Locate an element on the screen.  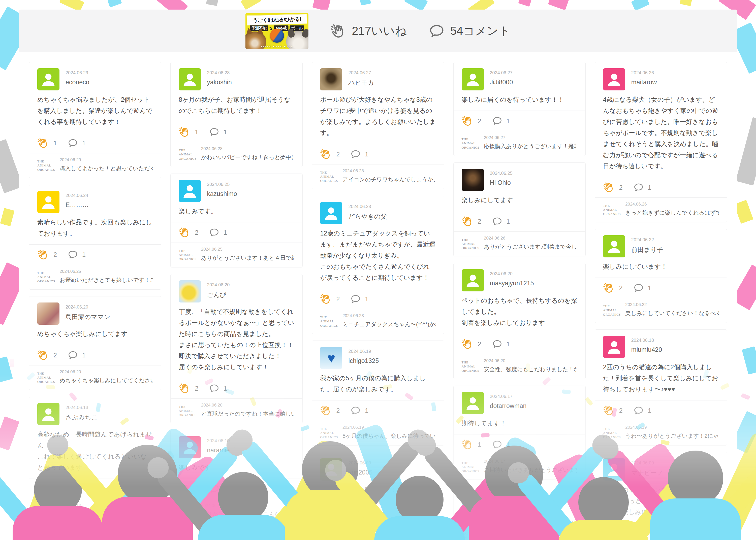
comment-text: 丁度、「自動で不規則な動きをしてくれるボールとかないかなぁ〜」と思っていた時にこ… is located at coordinates (236, 342).